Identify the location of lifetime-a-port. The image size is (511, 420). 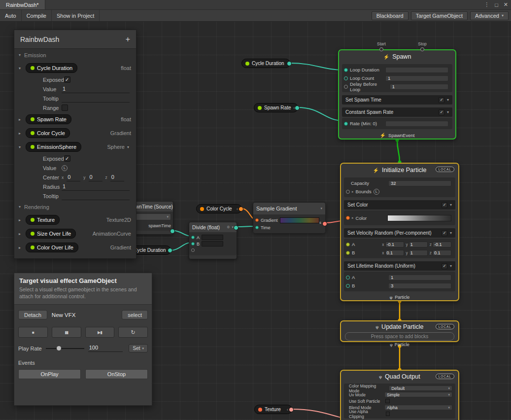
(348, 278).